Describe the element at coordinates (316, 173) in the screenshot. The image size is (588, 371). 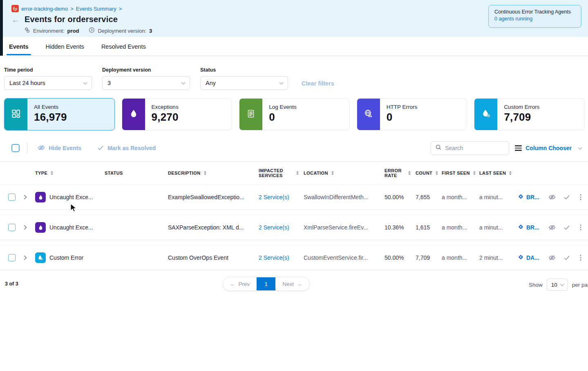
I see `column-header-location: LOCATION` at that location.